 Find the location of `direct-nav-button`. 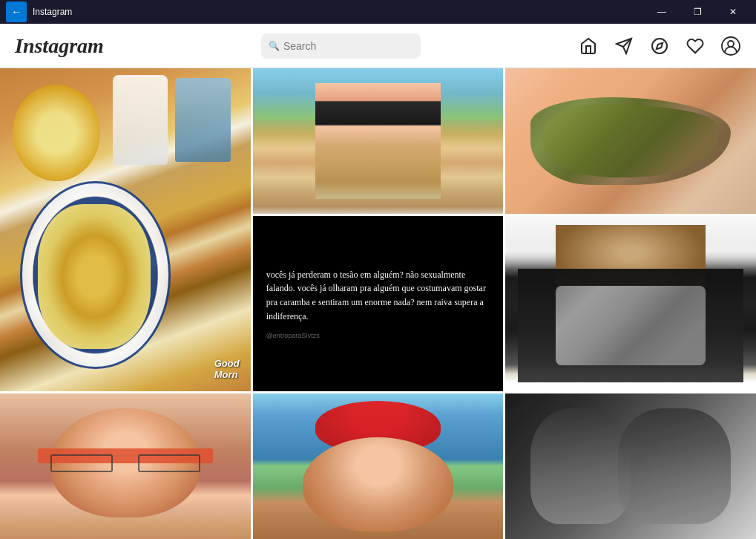

direct-nav-button is located at coordinates (624, 46).